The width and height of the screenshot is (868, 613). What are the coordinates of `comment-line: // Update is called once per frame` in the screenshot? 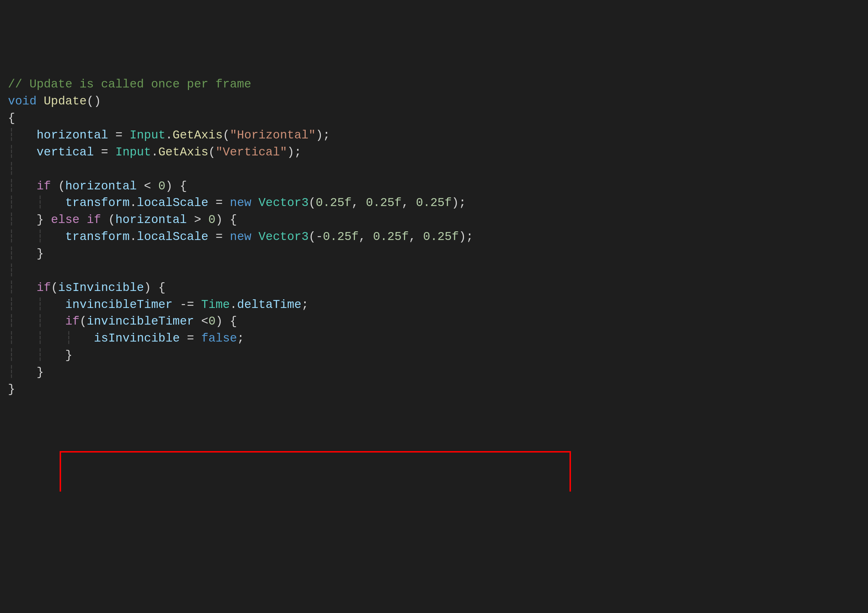 It's located at (129, 84).